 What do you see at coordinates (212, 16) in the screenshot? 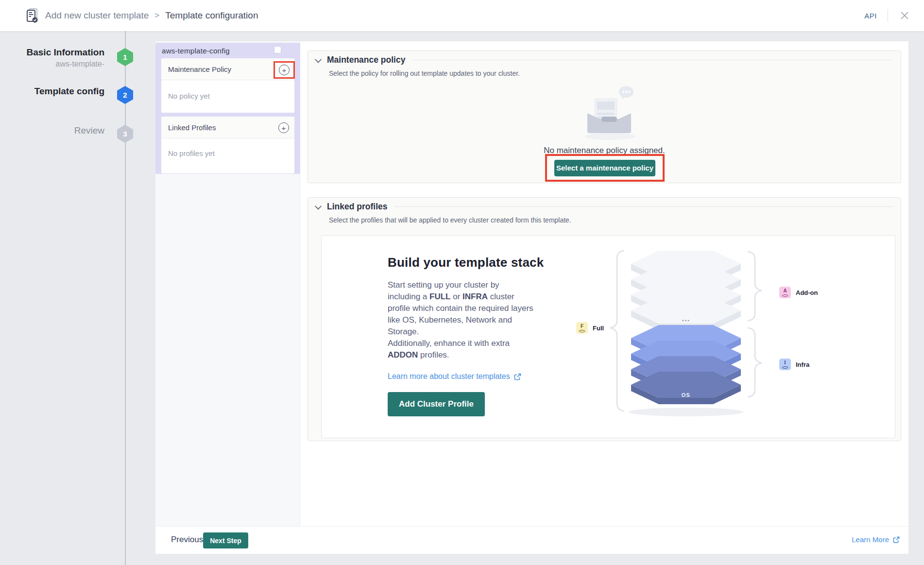
I see `breadcrumb-current page-title: Template configuration` at bounding box center [212, 16].